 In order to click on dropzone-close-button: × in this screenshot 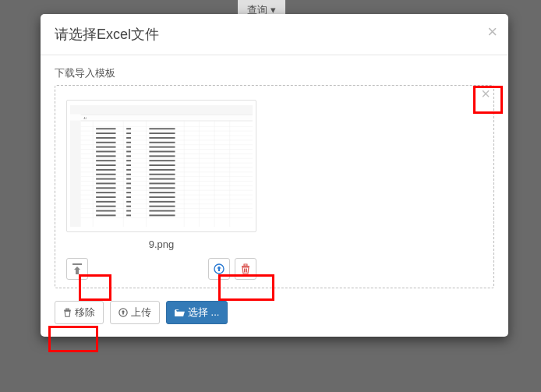, I will do `click(486, 94)`.